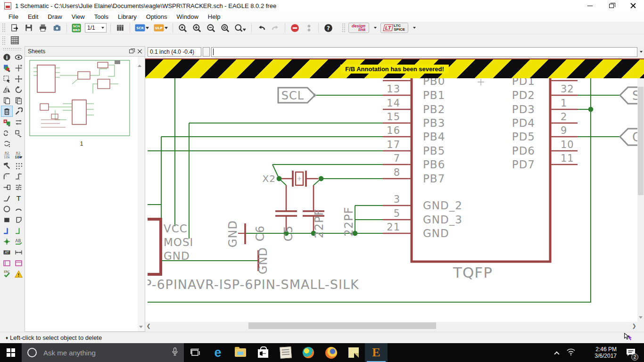  I want to click on rotate-tool, so click(19, 90).